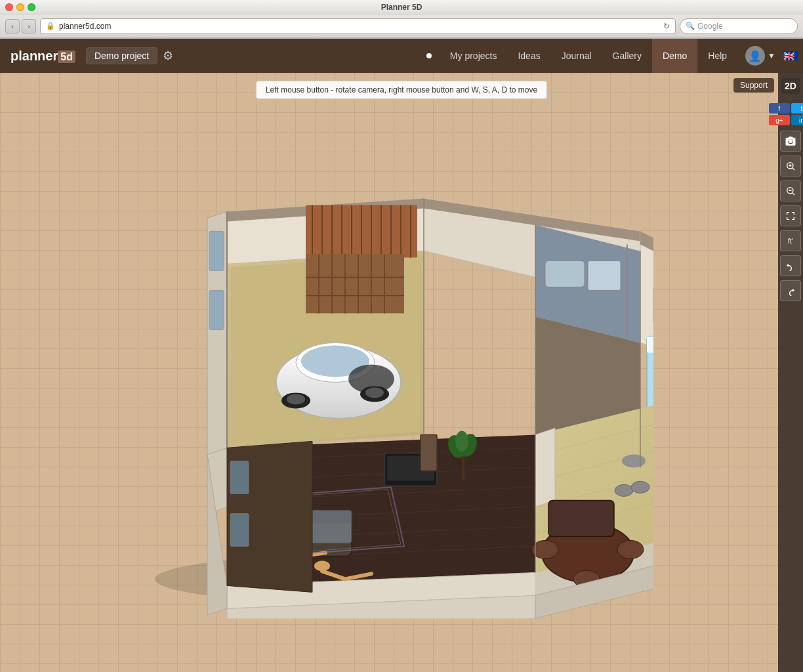  What do you see at coordinates (779, 120) in the screenshot?
I see `googleplus-icon: g+` at bounding box center [779, 120].